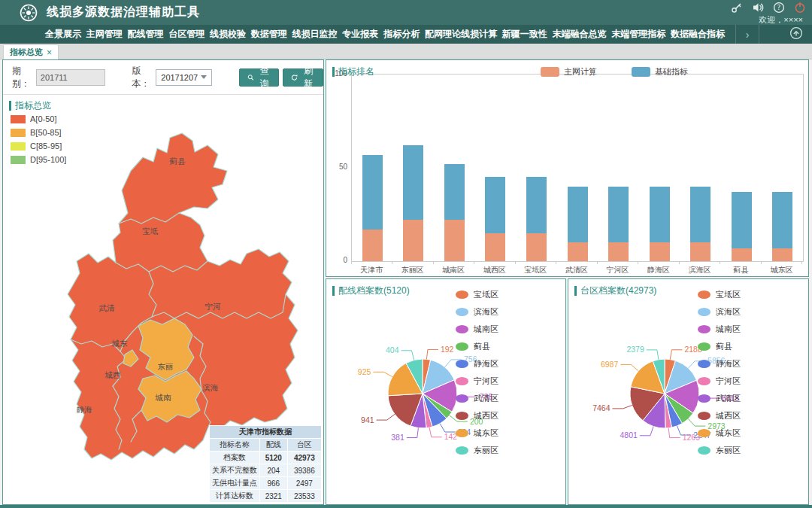  Describe the element at coordinates (660, 168) in the screenshot. I see `bar-静海区` at that location.